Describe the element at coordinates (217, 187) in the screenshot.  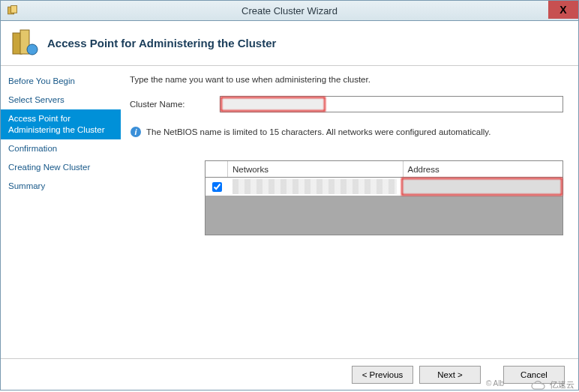
I see `row-checkbox-cell` at that location.